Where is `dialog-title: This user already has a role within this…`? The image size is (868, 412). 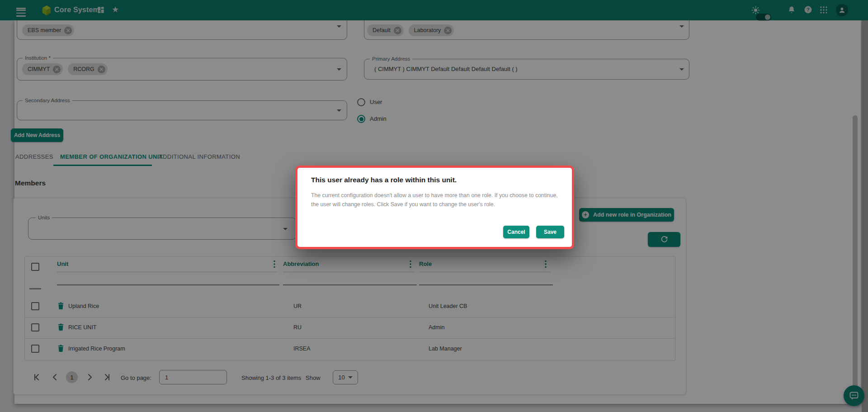 dialog-title: This user already has a role within this… is located at coordinates (384, 180).